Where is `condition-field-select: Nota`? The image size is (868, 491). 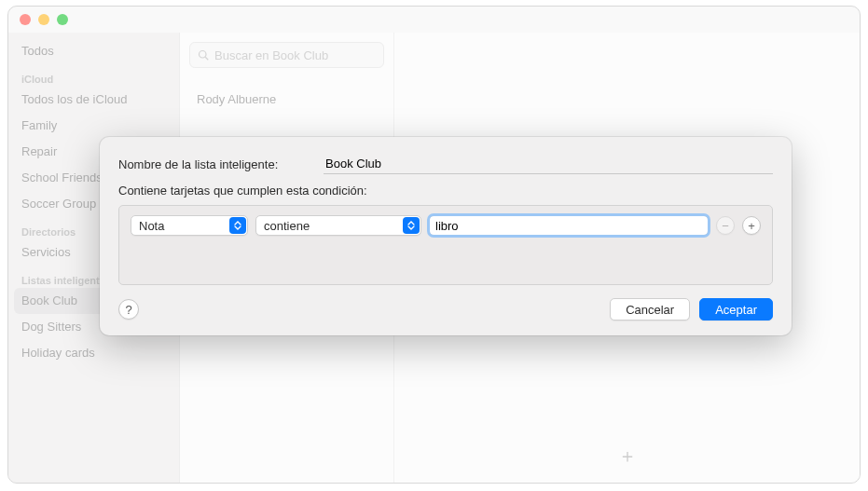
condition-field-select: Nota is located at coordinates (189, 225).